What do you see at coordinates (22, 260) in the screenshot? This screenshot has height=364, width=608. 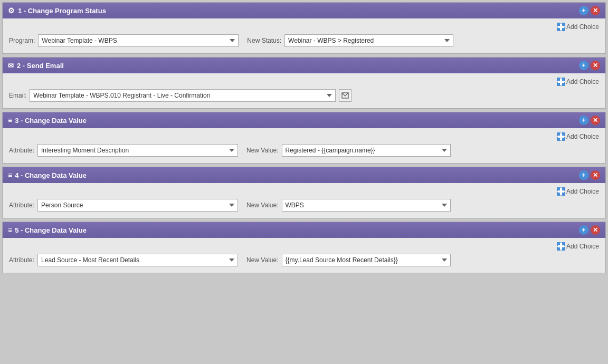 I see `step-5-attribute-label: Attribute:` at bounding box center [22, 260].